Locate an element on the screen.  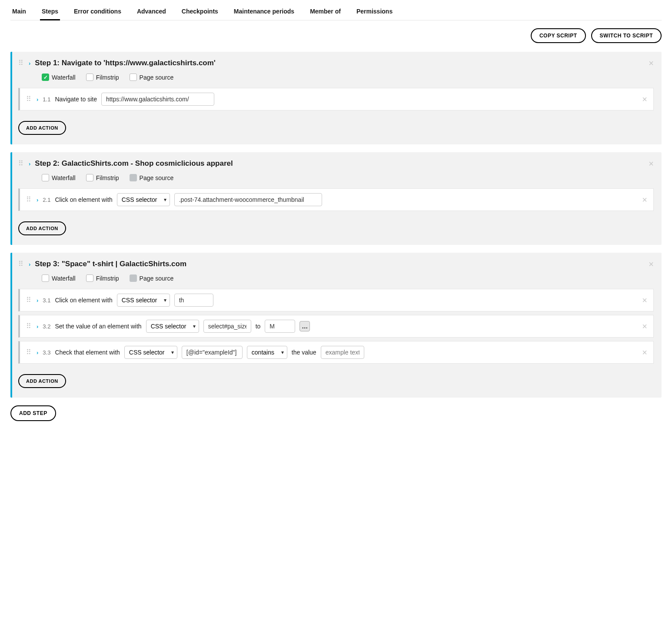
the-value-label: the value is located at coordinates (304, 352).